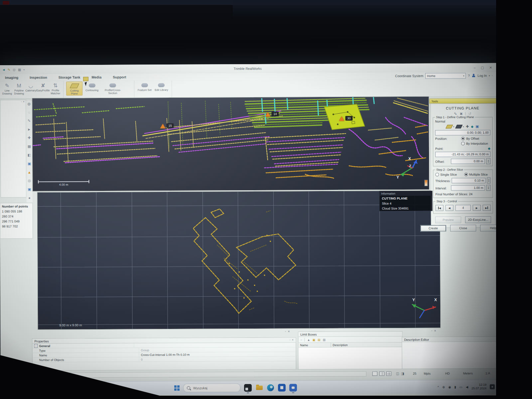 The image size is (532, 399). I want to click on tray-volume-icon: ◀, so click(467, 387).